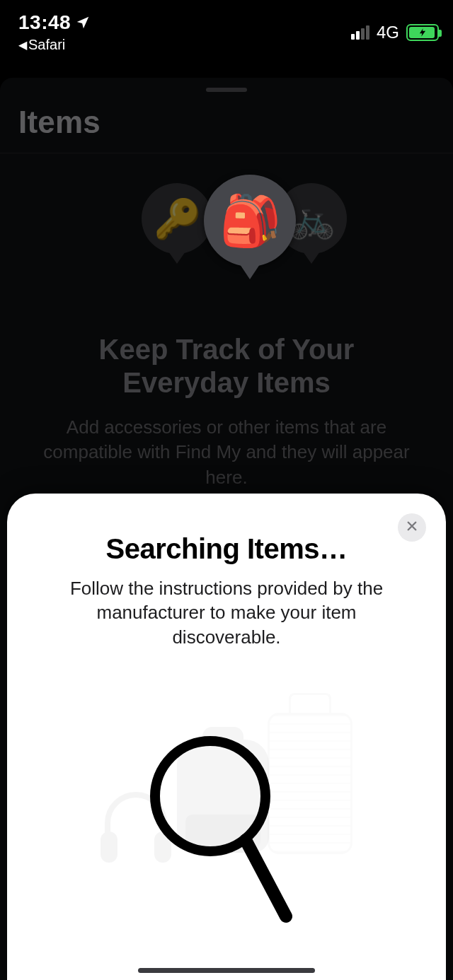 The image size is (453, 980). Describe the element at coordinates (226, 129) in the screenshot. I see `sheet-title: Items` at that location.